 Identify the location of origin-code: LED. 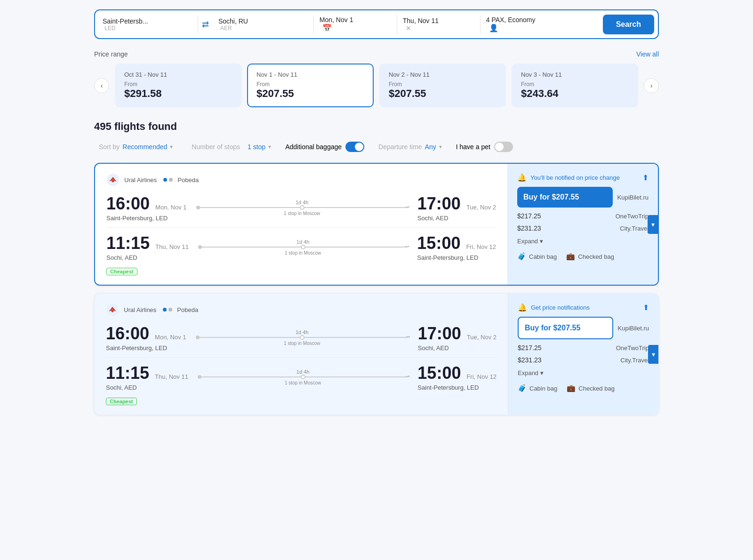
(148, 28).